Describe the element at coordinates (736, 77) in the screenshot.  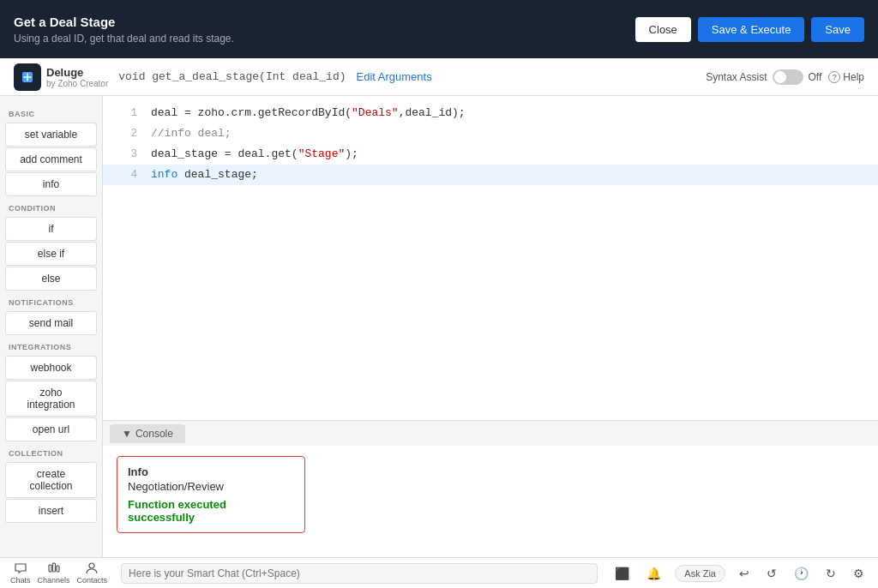
I see `syntax-assist-label: Syntax Assist` at that location.